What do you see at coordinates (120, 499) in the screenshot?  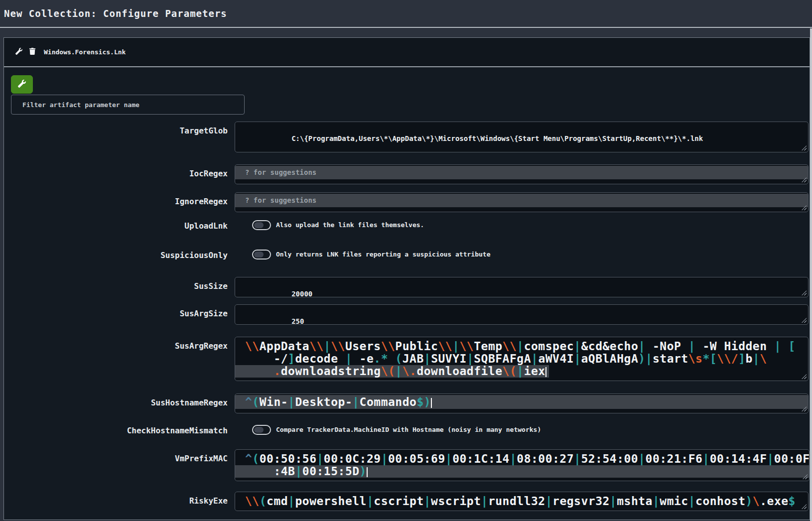 I see `param-label: RiskyExe` at bounding box center [120, 499].